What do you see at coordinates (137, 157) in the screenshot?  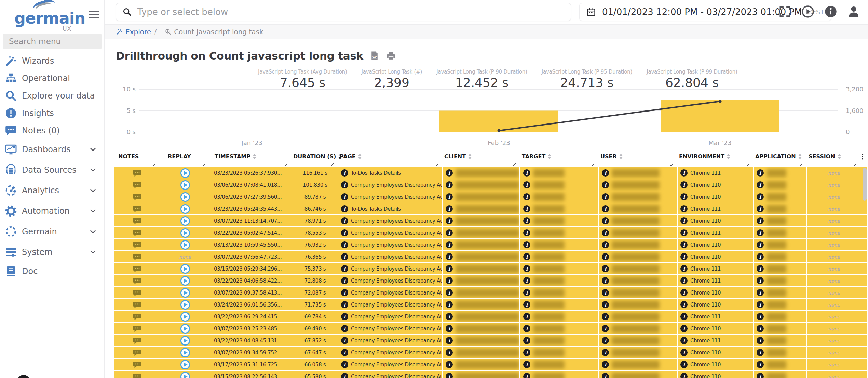 I see `column-header-notes: NOTES` at bounding box center [137, 157].